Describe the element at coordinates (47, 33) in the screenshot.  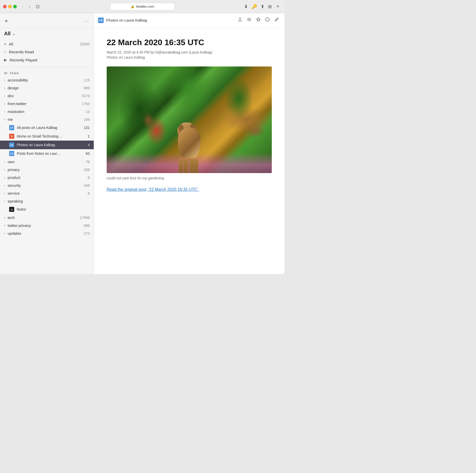
I see `all-label: All ⌄` at that location.